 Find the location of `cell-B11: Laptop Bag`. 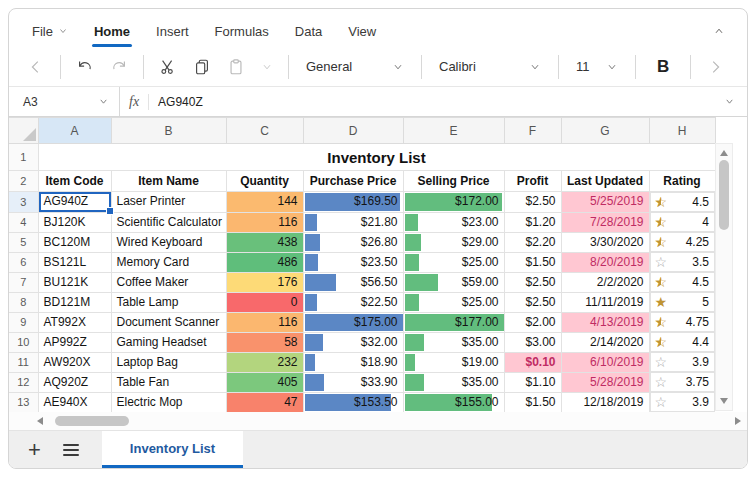

cell-B11: Laptop Bag is located at coordinates (168, 362).